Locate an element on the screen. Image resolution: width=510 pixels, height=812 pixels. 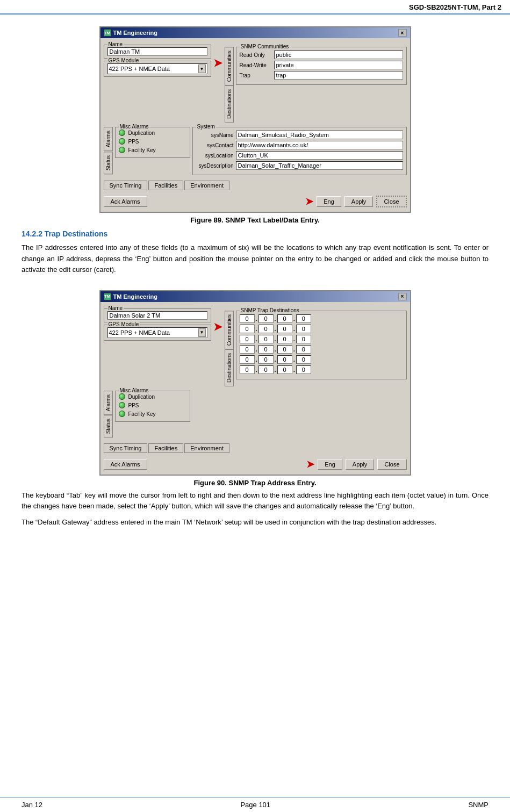
tab-alarms-90: Alarms is located at coordinates (109, 403).